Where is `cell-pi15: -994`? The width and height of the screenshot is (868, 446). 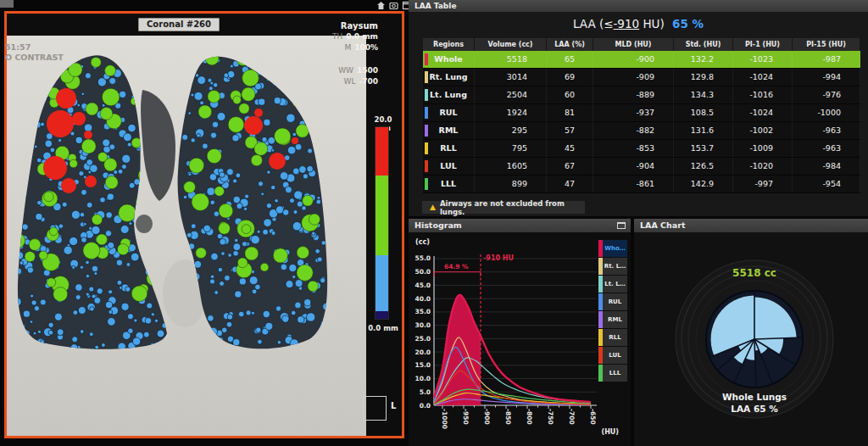
cell-pi15: -994 is located at coordinates (826, 77).